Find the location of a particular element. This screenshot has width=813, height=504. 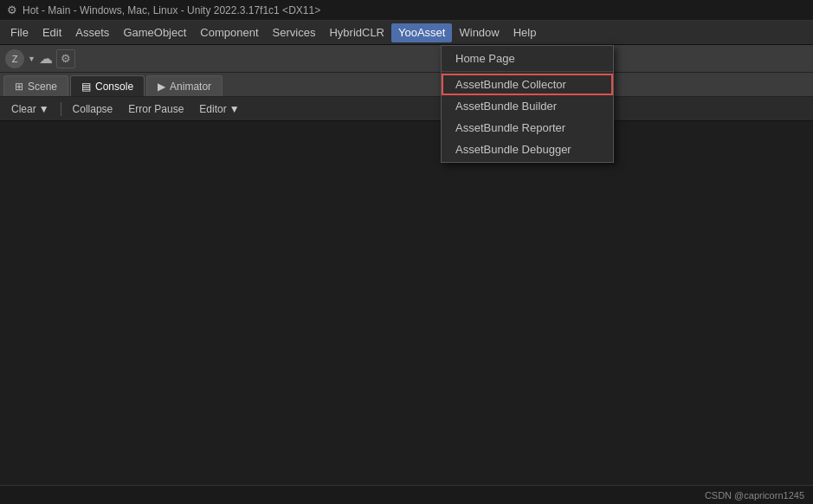

clear-button: Clear ▼ is located at coordinates (30, 109).